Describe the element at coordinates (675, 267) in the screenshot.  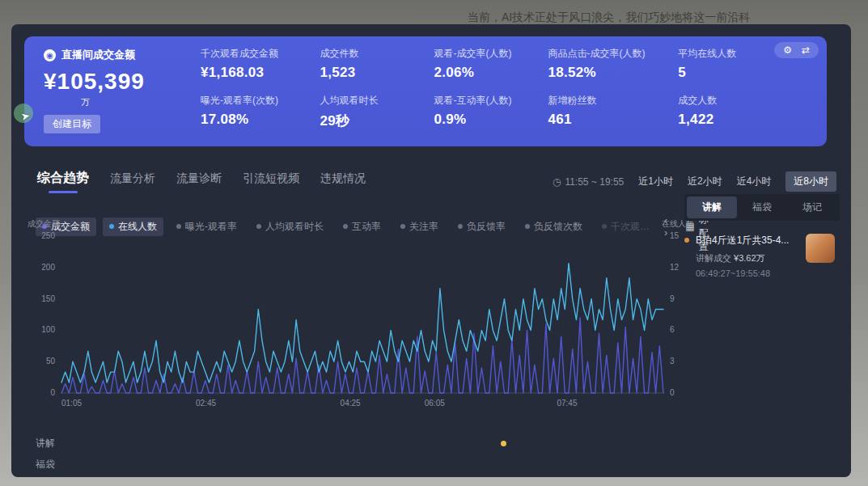
I see `svg-text: 12` at that location.